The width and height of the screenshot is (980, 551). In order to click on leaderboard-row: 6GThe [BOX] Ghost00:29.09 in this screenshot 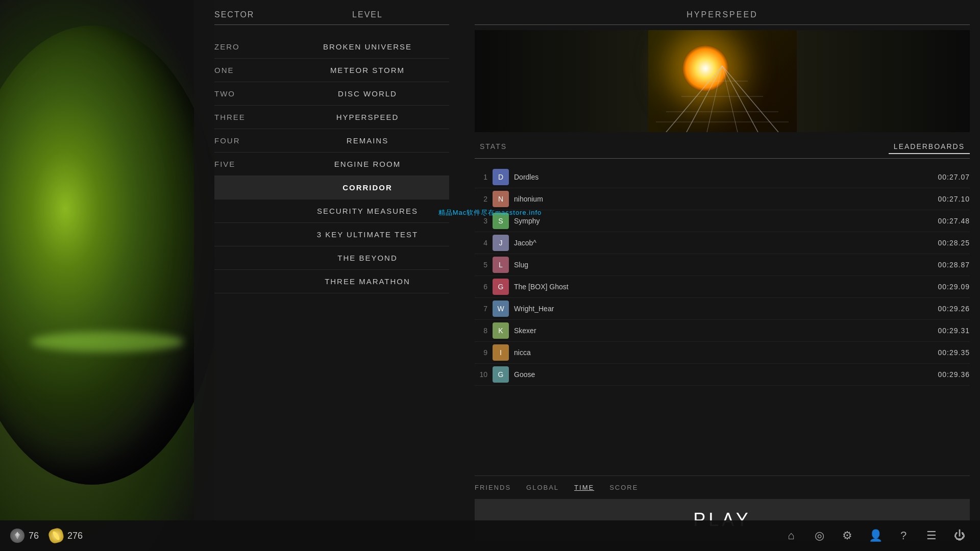, I will do `click(722, 287)`.